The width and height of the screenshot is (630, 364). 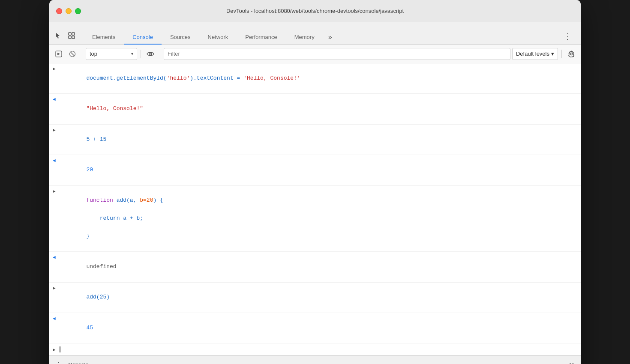 What do you see at coordinates (132, 54) in the screenshot?
I see `context-arrow: ▾` at bounding box center [132, 54].